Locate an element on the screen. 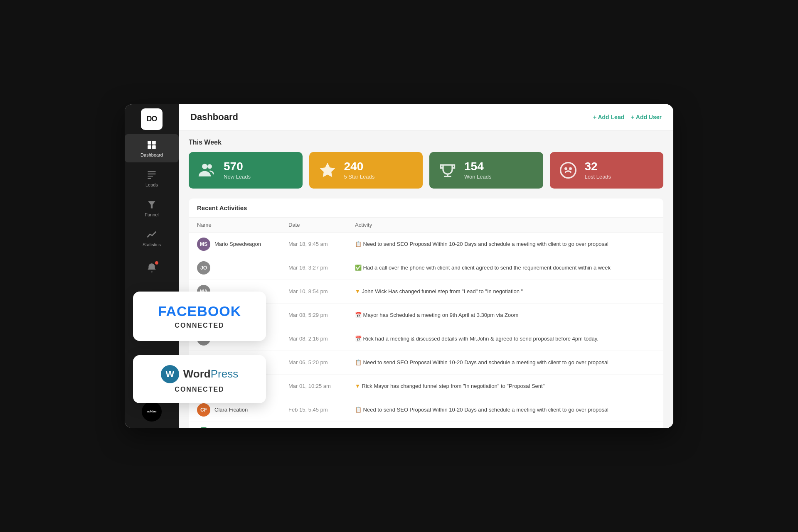 This screenshot has width=798, height=532. wordpress-status: CONNECTED is located at coordinates (200, 390).